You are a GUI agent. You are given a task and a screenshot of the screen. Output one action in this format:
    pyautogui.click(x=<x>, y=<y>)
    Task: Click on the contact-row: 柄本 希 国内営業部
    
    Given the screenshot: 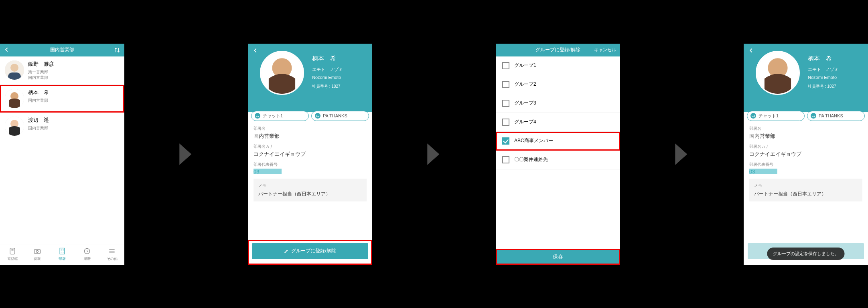 What is the action you would take?
    pyautogui.click(x=62, y=99)
    